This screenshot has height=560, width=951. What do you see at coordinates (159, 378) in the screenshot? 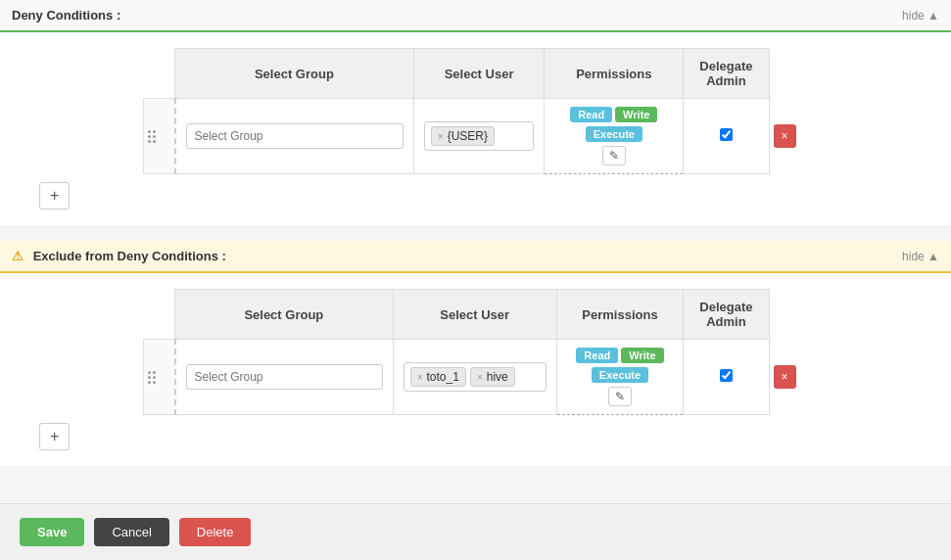
I see `exclude-drag-handle-cell` at bounding box center [159, 378].